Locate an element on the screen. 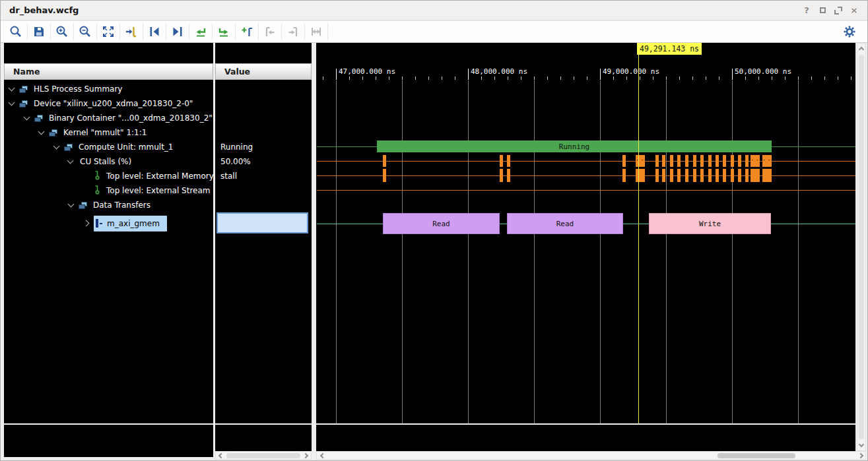 This screenshot has height=461, width=868. zoom-in-icon is located at coordinates (62, 32).